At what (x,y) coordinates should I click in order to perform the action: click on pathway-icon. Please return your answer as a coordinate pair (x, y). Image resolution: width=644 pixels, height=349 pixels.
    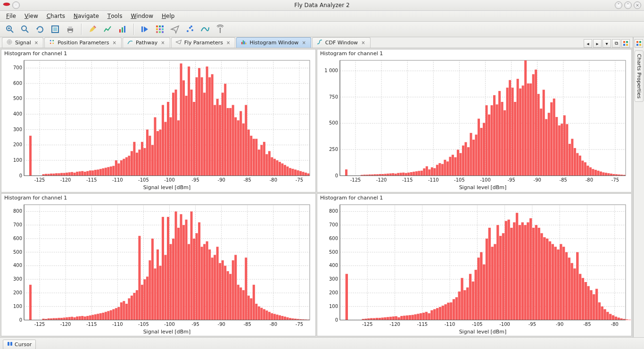
    Looking at the image, I should click on (130, 42).